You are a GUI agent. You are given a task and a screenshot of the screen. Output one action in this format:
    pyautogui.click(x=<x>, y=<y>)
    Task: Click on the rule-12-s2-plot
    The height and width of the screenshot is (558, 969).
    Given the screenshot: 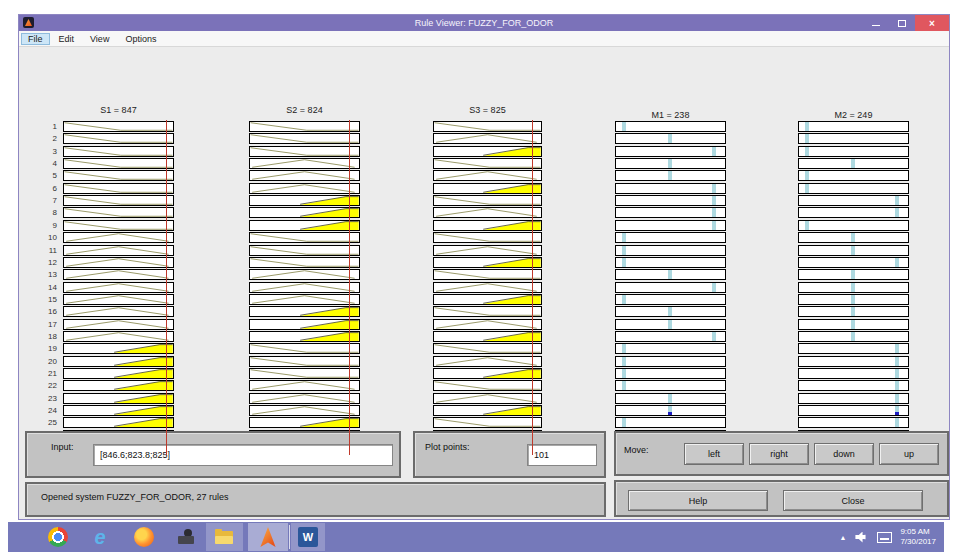 What is the action you would take?
    pyautogui.click(x=304, y=262)
    